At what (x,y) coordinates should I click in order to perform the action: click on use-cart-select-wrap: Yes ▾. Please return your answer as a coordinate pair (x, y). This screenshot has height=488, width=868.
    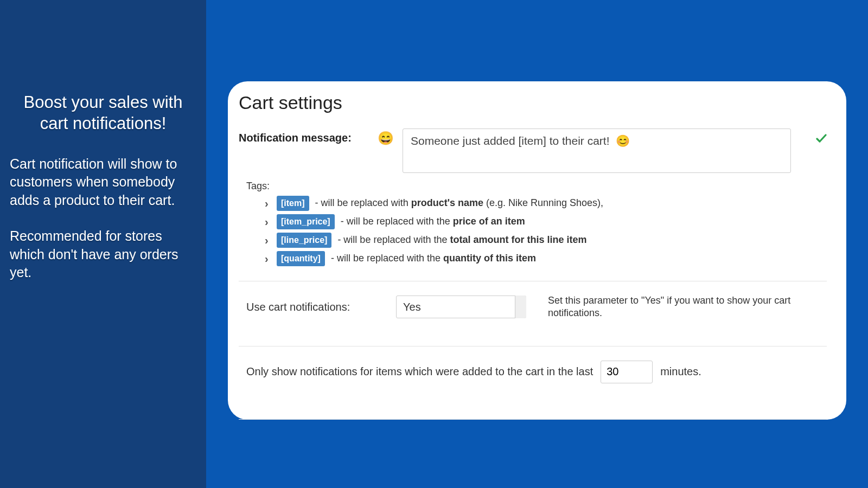
    Looking at the image, I should click on (461, 307).